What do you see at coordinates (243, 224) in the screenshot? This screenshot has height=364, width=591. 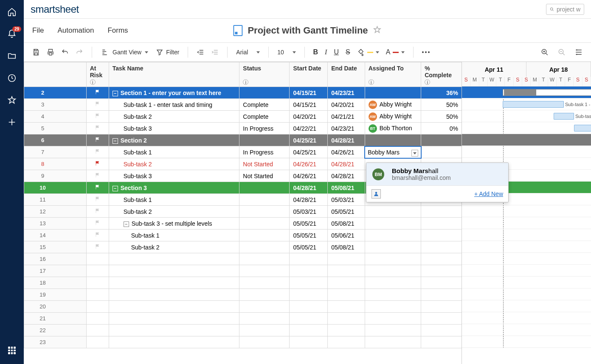 I see `table-row: 13 −Sub-task 3 - set multiple levels 05/…` at bounding box center [243, 224].